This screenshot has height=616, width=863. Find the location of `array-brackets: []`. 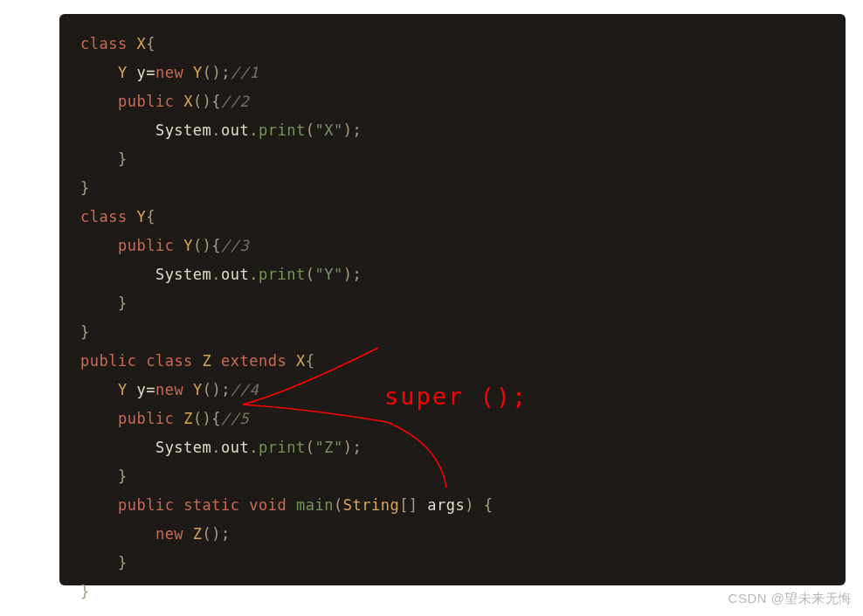

array-brackets: [] is located at coordinates (409, 505).